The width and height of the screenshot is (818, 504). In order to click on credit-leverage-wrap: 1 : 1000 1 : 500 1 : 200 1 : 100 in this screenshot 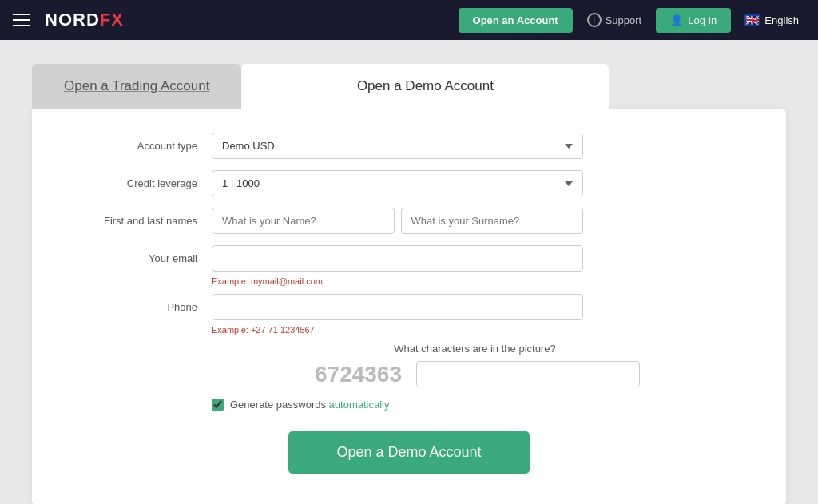, I will do `click(398, 184)`.